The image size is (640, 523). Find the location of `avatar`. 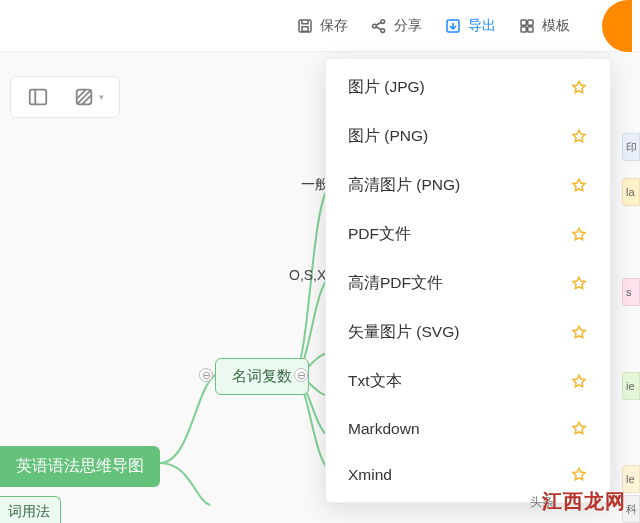

avatar is located at coordinates (617, 26).